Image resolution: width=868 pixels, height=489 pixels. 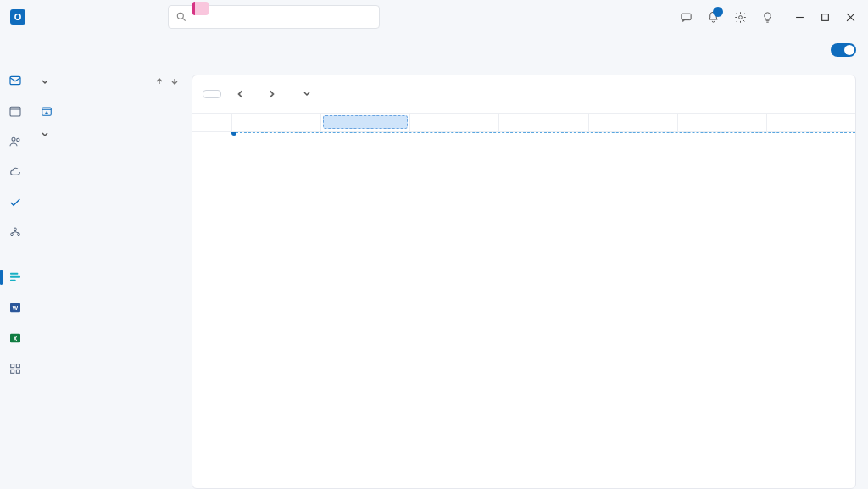 I want to click on month-next-icon, so click(x=175, y=82).